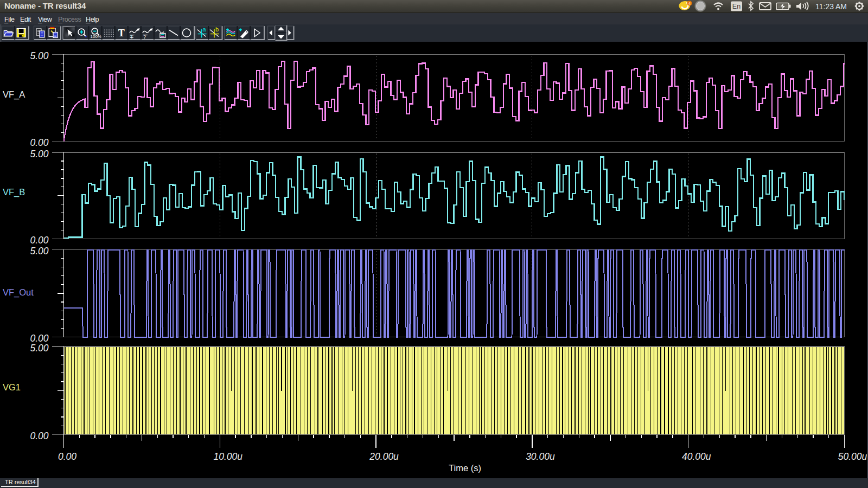  What do you see at coordinates (12, 387) in the screenshot?
I see `svg-text: VG1` at bounding box center [12, 387].